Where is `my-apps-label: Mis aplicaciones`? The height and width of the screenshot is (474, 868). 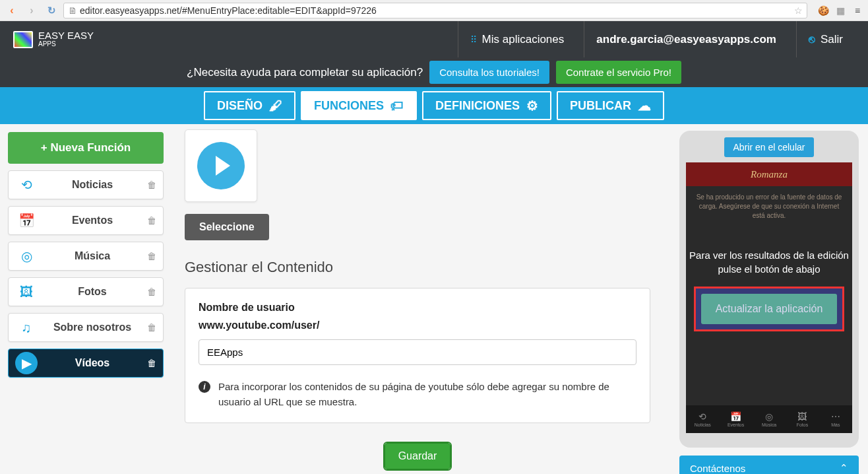
my-apps-label: Mis aplicaciones is located at coordinates (524, 40).